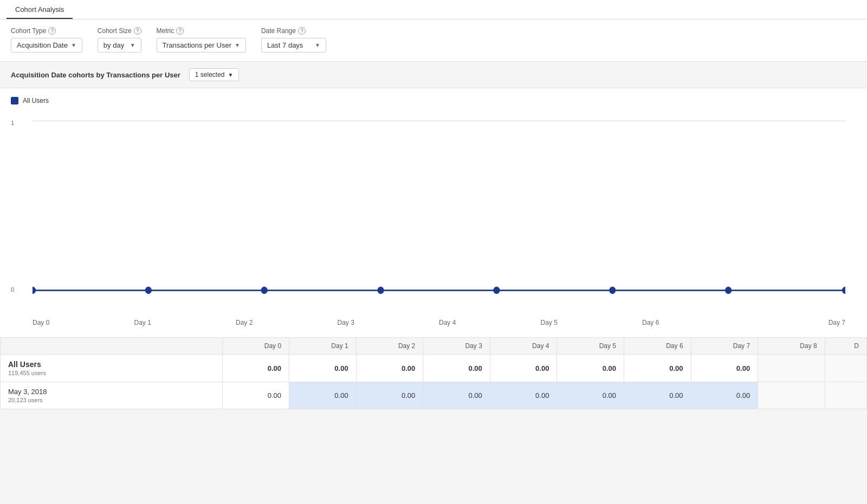  What do you see at coordinates (12, 123) in the screenshot?
I see `y-axis-top-label: 1` at bounding box center [12, 123].